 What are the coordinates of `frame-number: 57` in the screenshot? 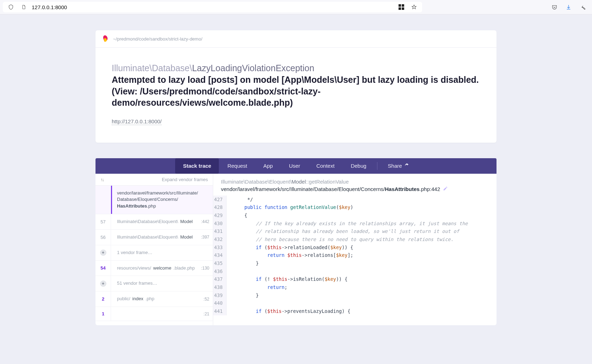 It's located at (103, 222).